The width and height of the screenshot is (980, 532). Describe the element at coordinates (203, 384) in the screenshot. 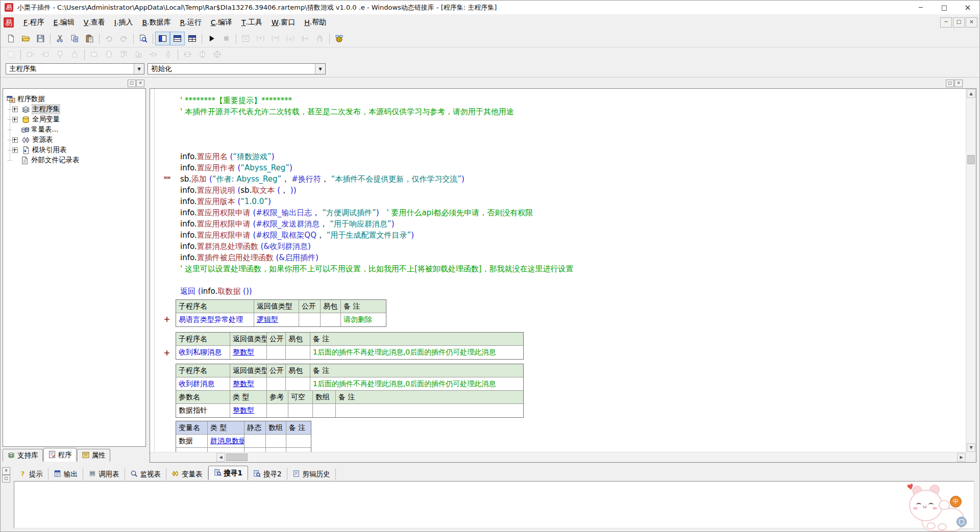

I see `table-cell: 收到群消息` at that location.